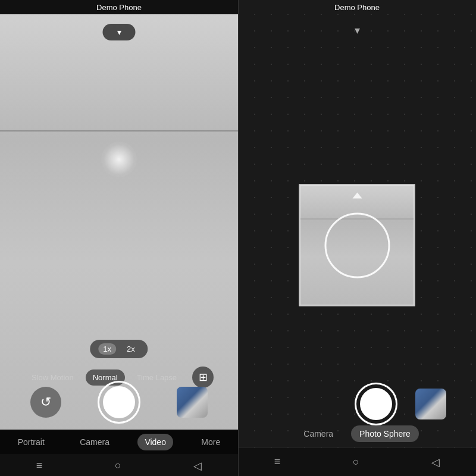 The image size is (476, 476). What do you see at coordinates (211, 442) in the screenshot?
I see `tab-more: More` at bounding box center [211, 442].